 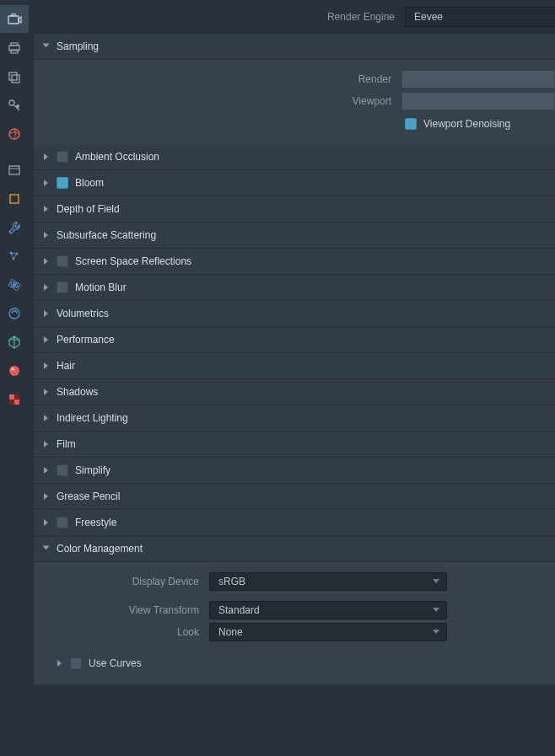 What do you see at coordinates (14, 133) in the screenshot?
I see `tab-world` at bounding box center [14, 133].